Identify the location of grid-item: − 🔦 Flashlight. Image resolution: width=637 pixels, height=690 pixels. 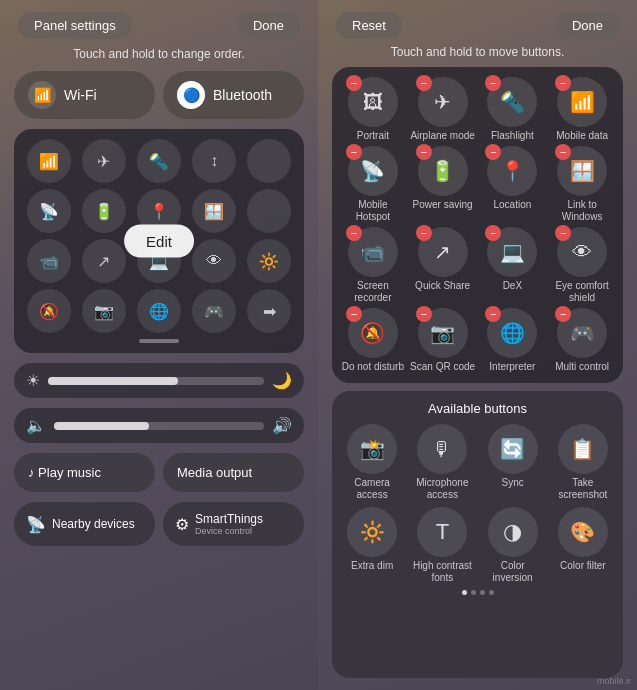
(513, 110).